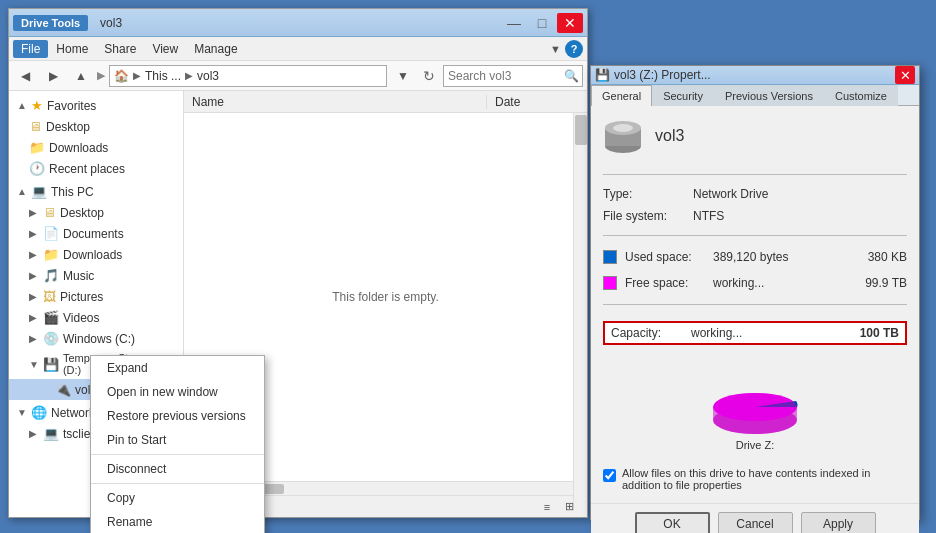  I want to click on pie-label: Drive Z:, so click(756, 445).